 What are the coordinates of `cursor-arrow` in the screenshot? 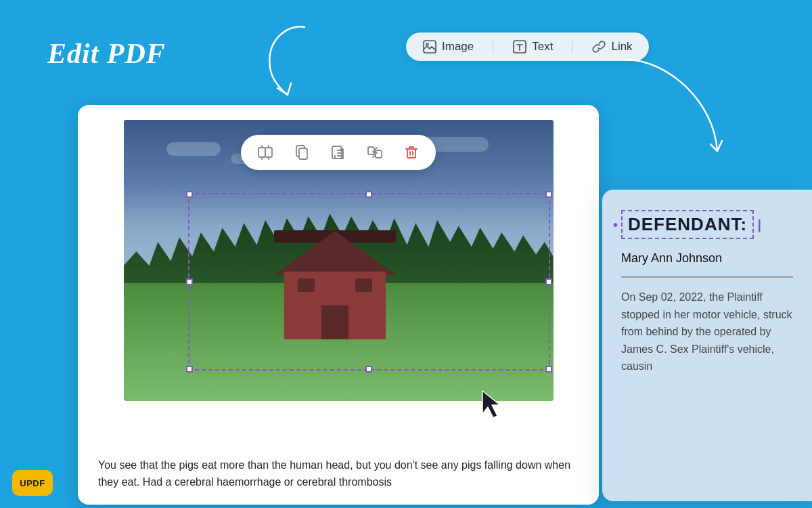 It's located at (492, 406).